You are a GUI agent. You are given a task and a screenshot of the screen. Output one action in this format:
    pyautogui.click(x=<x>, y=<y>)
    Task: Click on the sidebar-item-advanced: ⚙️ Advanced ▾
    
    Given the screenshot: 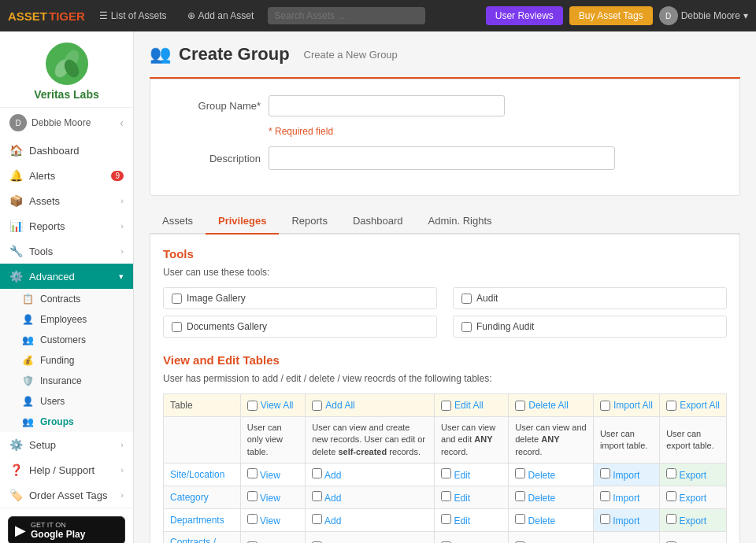 What is the action you would take?
    pyautogui.click(x=66, y=276)
    